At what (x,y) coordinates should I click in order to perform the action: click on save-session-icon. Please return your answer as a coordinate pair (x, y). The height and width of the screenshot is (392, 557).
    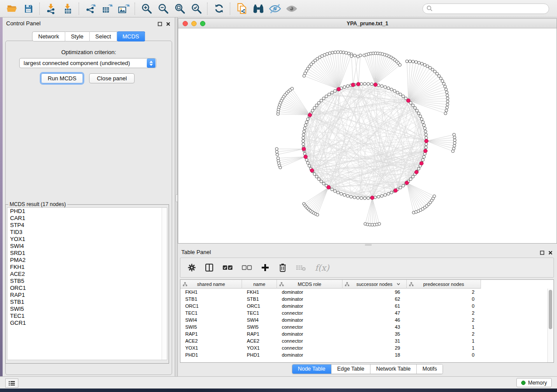
    Looking at the image, I should click on (28, 9).